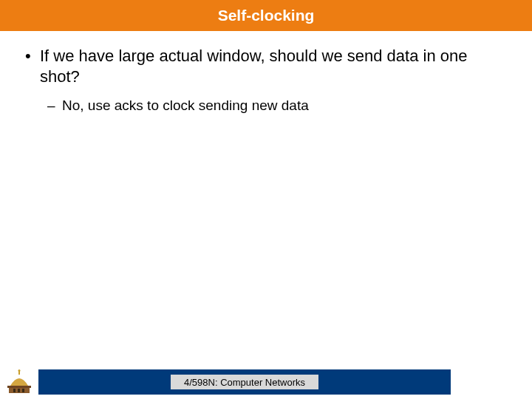  I want to click on footer-label-text: 4/598N: Computer Networks, so click(245, 383).